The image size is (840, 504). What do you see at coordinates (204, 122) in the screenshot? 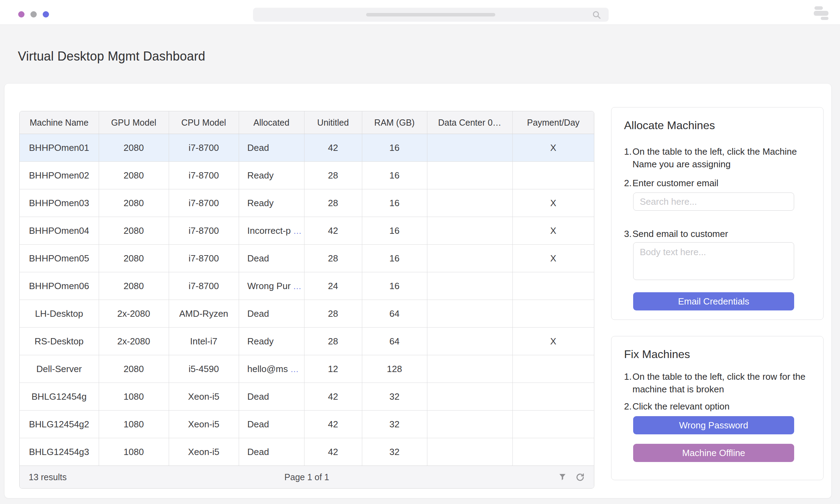
I see `column-header: CPU Model` at bounding box center [204, 122].